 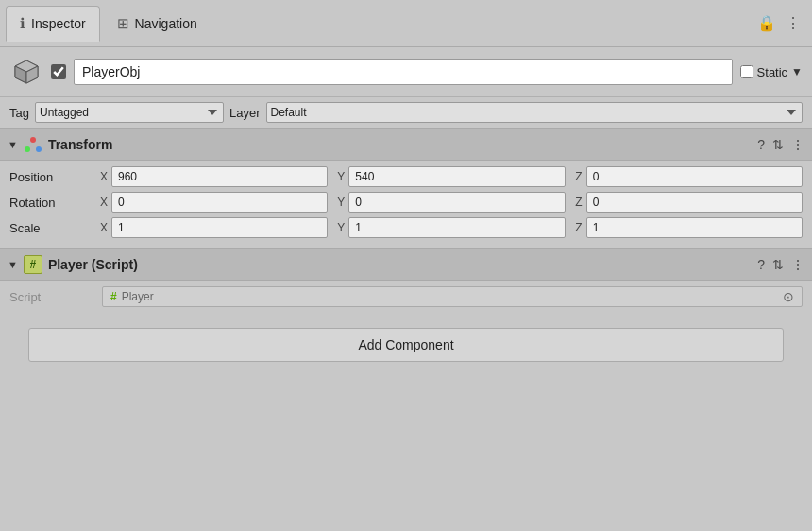 What do you see at coordinates (695, 228) in the screenshot?
I see `scale-z-input` at bounding box center [695, 228].